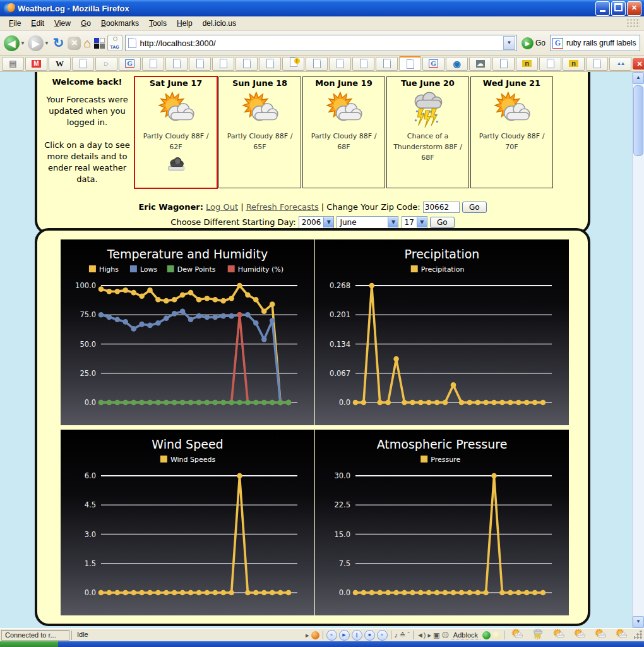 This screenshot has width=644, height=647. Describe the element at coordinates (75, 43) in the screenshot. I see `stop-button: ✕` at that location.